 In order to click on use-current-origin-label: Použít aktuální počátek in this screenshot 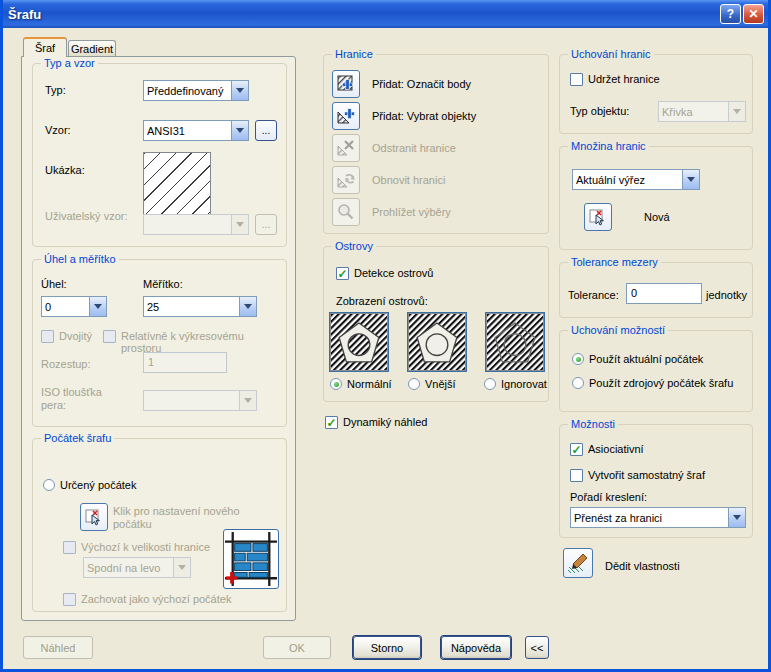, I will do `click(646, 359)`.